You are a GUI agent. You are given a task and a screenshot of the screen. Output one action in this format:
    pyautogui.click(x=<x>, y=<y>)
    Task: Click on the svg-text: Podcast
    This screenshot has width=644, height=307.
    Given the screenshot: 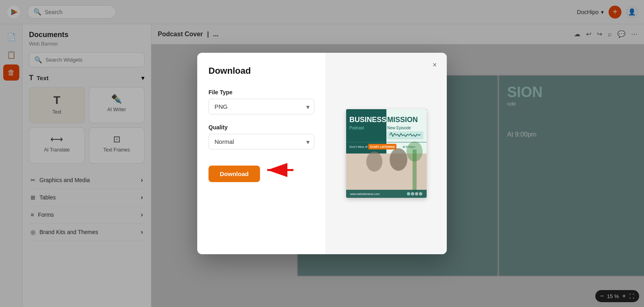 What is the action you would take?
    pyautogui.click(x=357, y=128)
    